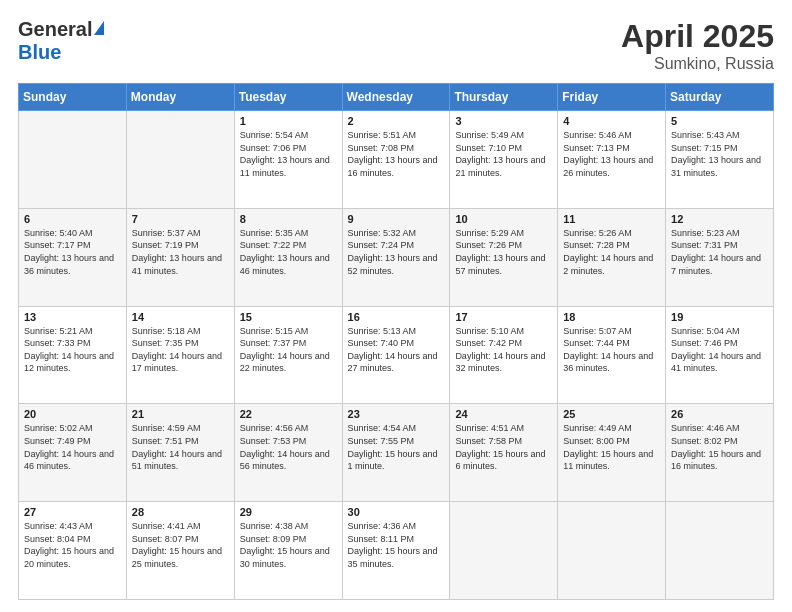  What do you see at coordinates (396, 350) in the screenshot?
I see `day-info: Sunrise: 5:13 AM Sunset: 7:40 PM Dayligh…` at bounding box center [396, 350].